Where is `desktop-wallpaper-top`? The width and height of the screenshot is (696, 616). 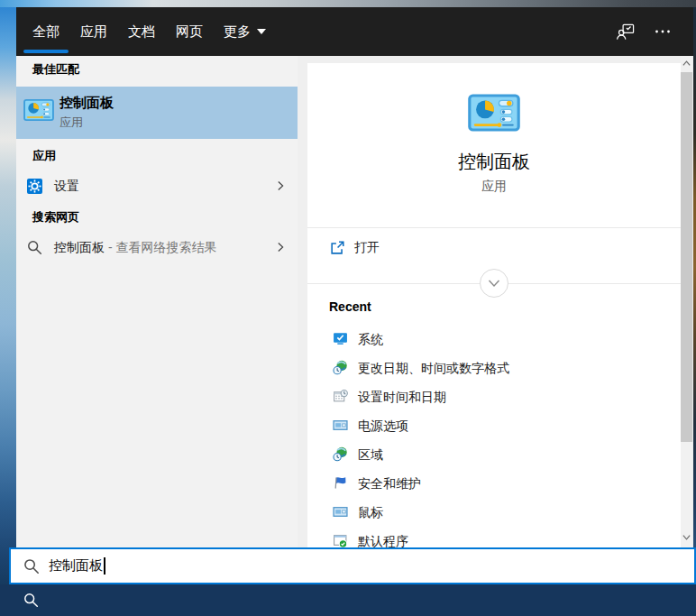 desktop-wallpaper-top is located at coordinates (348, 4).